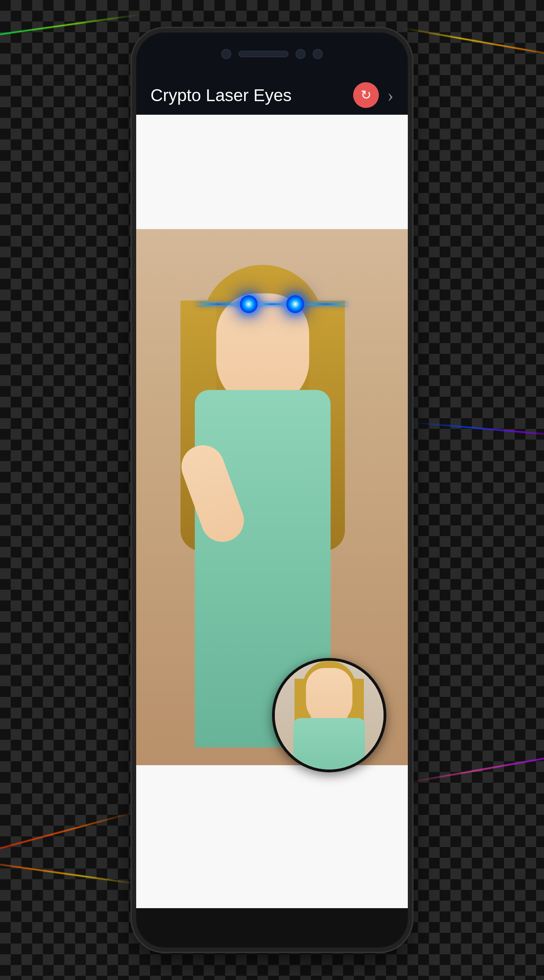  Describe the element at coordinates (390, 95) in the screenshot. I see `next-button: ›` at that location.